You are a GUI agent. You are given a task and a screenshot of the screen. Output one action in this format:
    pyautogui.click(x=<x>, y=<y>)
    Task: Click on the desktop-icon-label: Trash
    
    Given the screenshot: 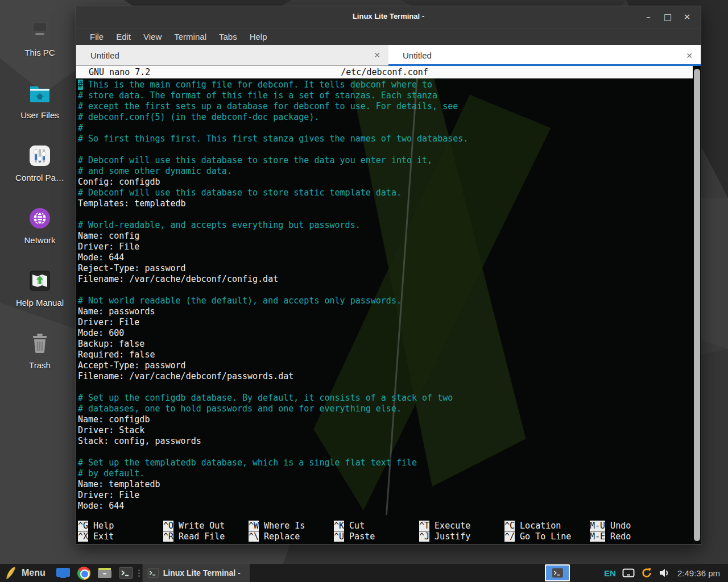 What is the action you would take?
    pyautogui.click(x=40, y=365)
    